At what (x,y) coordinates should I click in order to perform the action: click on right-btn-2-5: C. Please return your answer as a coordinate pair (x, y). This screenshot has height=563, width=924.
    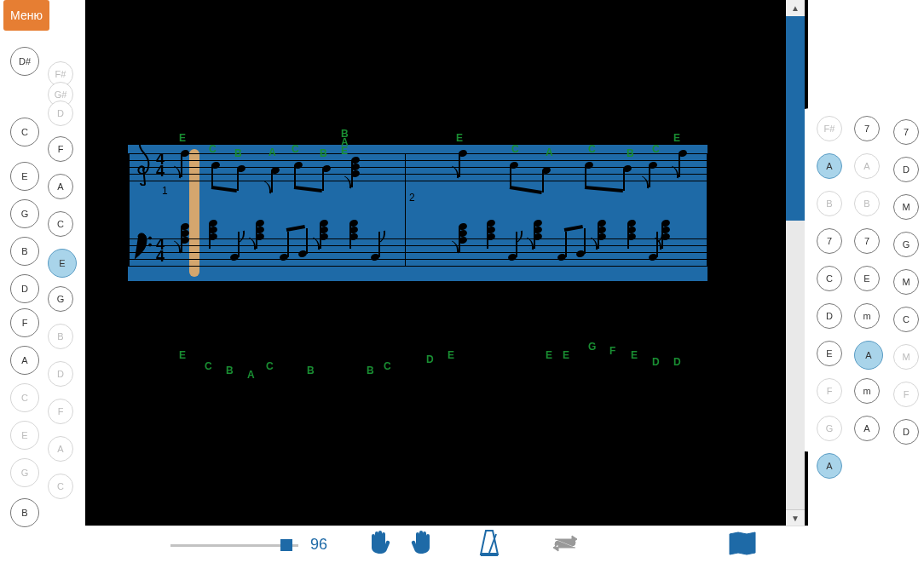
    Looking at the image, I should click on (906, 319).